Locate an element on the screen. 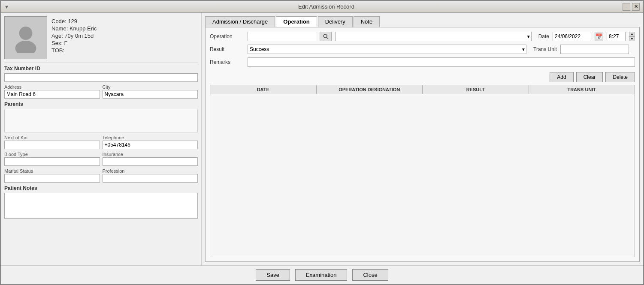  trans-unit-input is located at coordinates (595, 49).